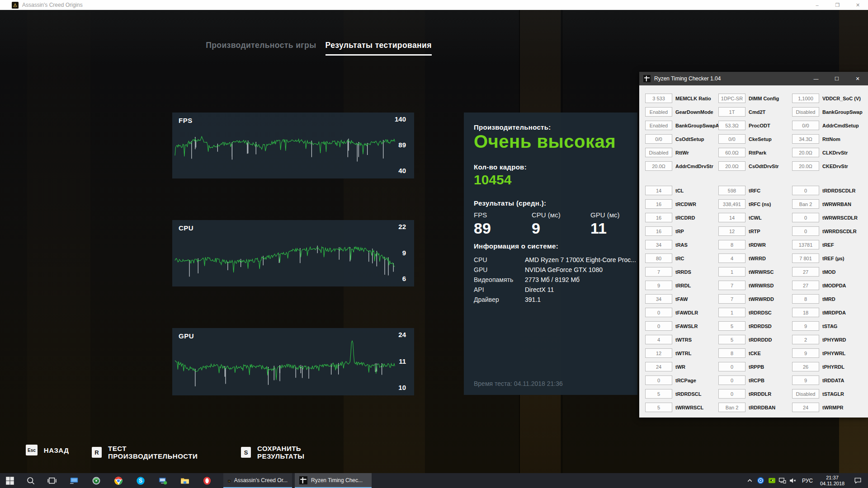 The image size is (868, 488). What do you see at coordinates (141, 481) in the screenshot?
I see `skype-icon: S` at bounding box center [141, 481].